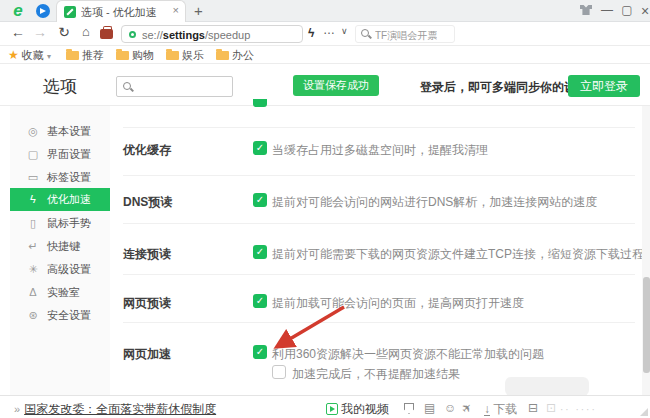 The height and width of the screenshot is (418, 650). What do you see at coordinates (60, 200) in the screenshot?
I see `sidebar-item-speedup: ϟ优化加速` at bounding box center [60, 200].